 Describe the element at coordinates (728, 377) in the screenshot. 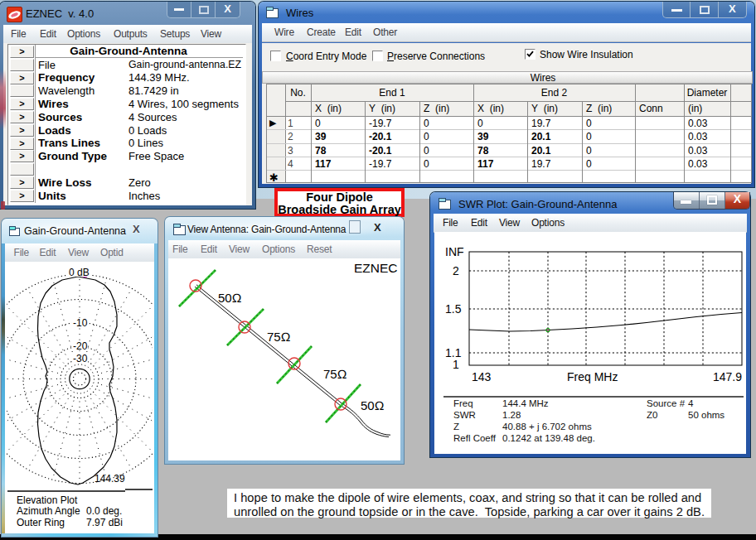

I see `svg-text: 147.9` at that location.